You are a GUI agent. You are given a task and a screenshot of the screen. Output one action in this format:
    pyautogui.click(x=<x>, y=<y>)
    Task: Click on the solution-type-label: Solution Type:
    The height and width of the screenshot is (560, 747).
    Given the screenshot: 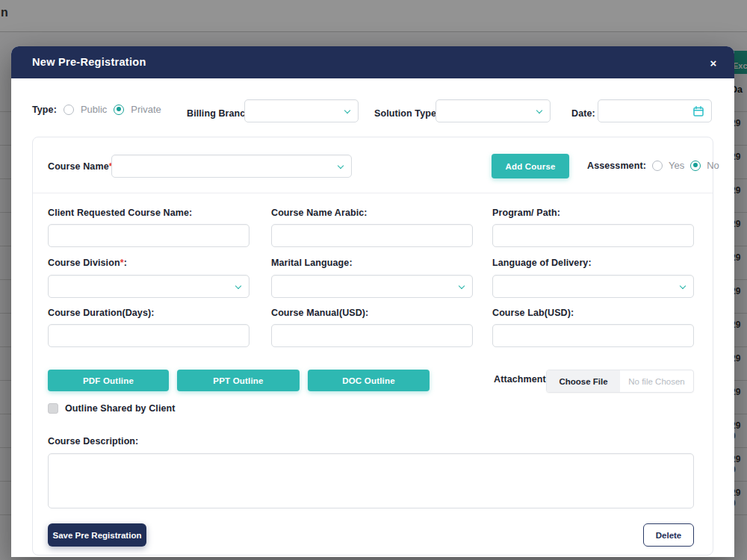 What is the action you would take?
    pyautogui.click(x=406, y=113)
    